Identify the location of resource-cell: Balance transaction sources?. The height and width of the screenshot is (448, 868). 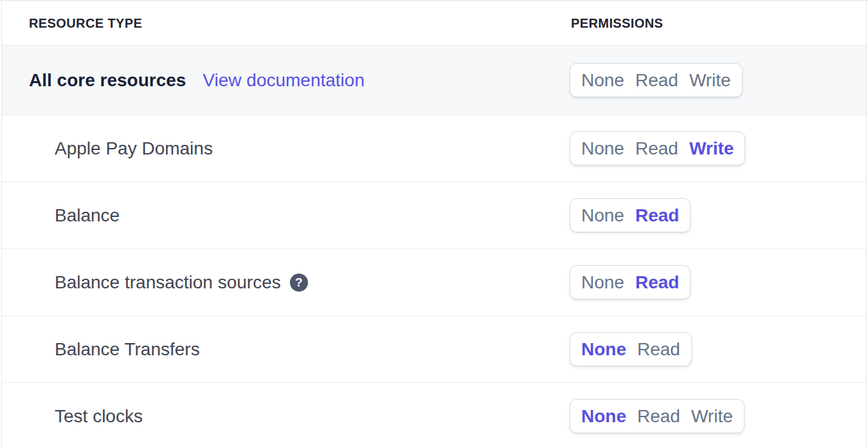
(285, 283).